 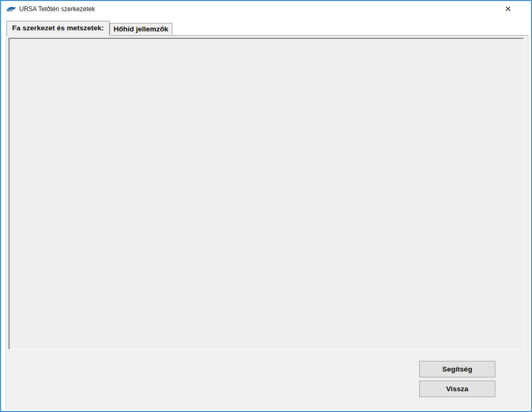 I want to click on back-button: Vissza, so click(x=458, y=389).